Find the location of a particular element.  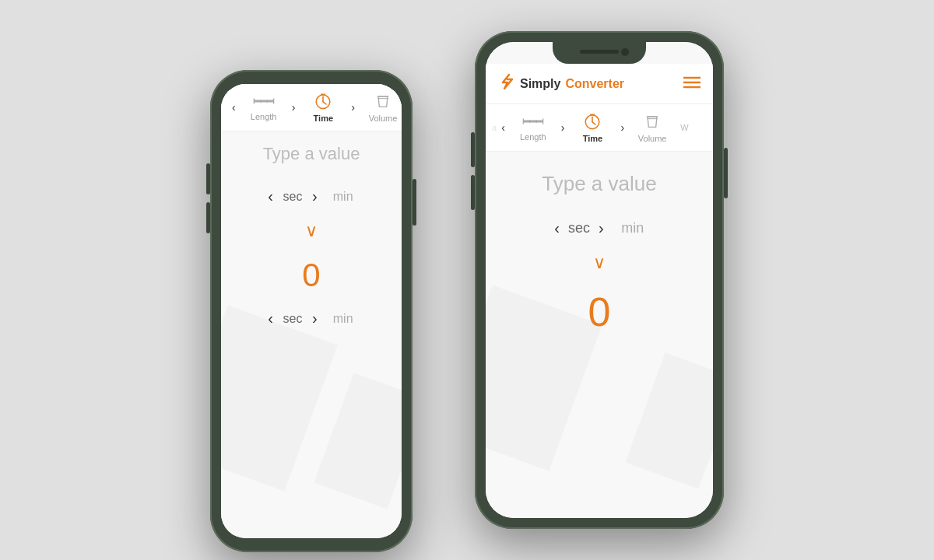

left-from-next: › is located at coordinates (314, 196).